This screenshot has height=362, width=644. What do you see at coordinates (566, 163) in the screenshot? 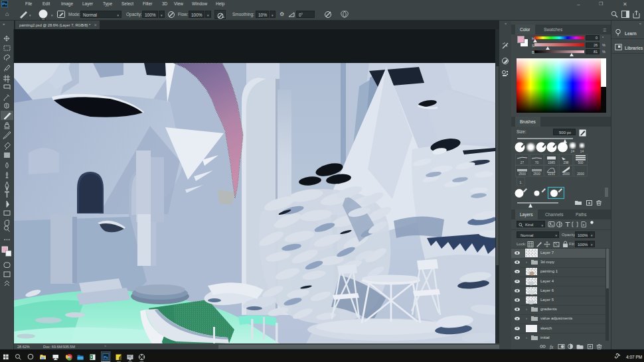
I see `svg-text: 298` at bounding box center [566, 163].